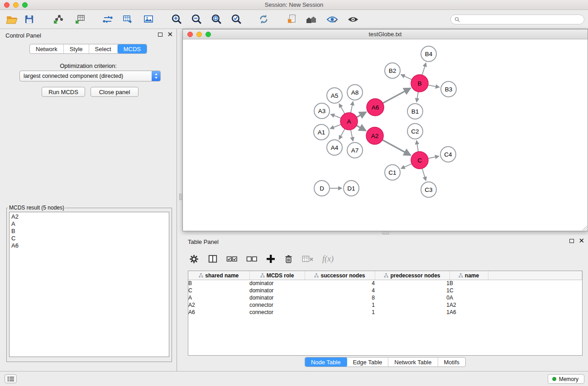  Describe the element at coordinates (170, 34) in the screenshot. I see `close-panel-icon: ✕` at that location.